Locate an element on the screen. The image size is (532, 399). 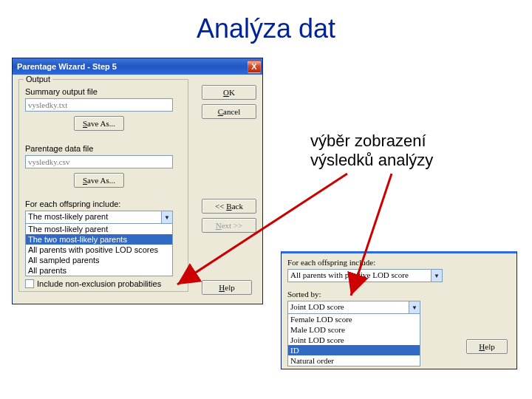
save-as-summary-button: Save As... is located at coordinates (99, 123).